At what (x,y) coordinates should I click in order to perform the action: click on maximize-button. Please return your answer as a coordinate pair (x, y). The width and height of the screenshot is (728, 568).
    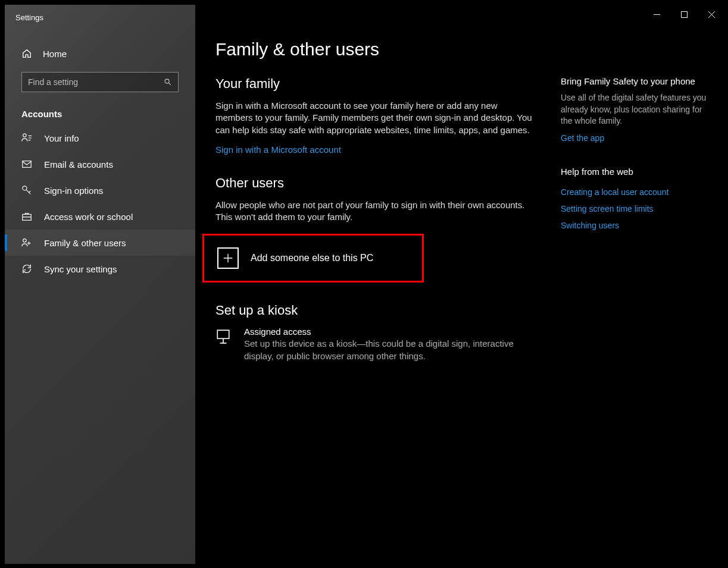
    Looking at the image, I should click on (684, 14).